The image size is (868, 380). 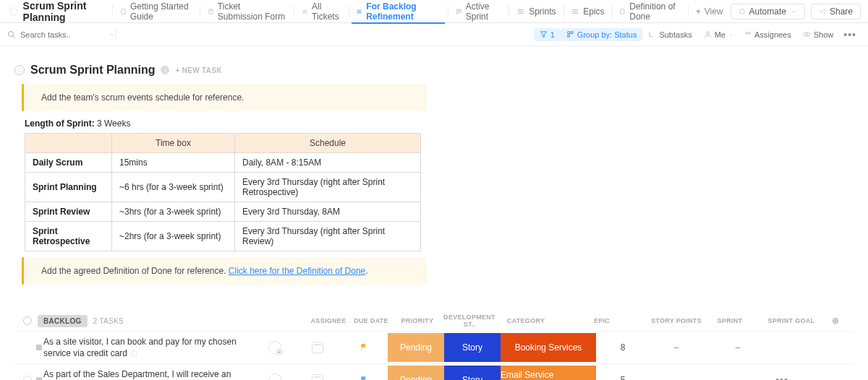 What do you see at coordinates (434, 371) in the screenshot?
I see `task-row: As part of the Sales Department, I will …` at bounding box center [434, 371].